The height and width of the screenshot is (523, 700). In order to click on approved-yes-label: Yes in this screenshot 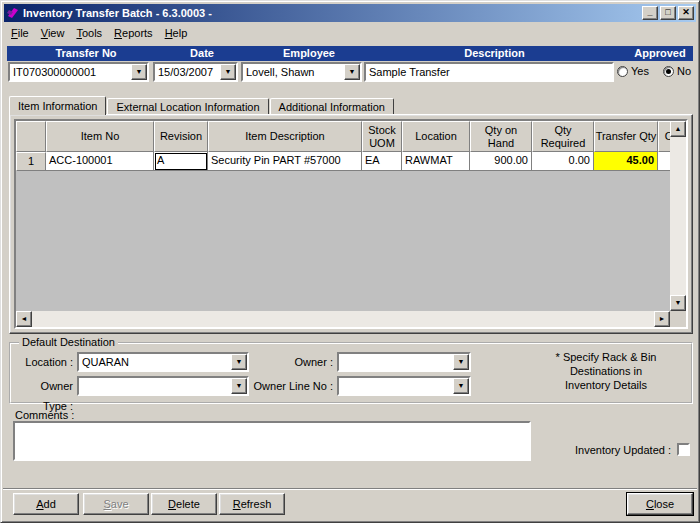, I will do `click(640, 71)`.